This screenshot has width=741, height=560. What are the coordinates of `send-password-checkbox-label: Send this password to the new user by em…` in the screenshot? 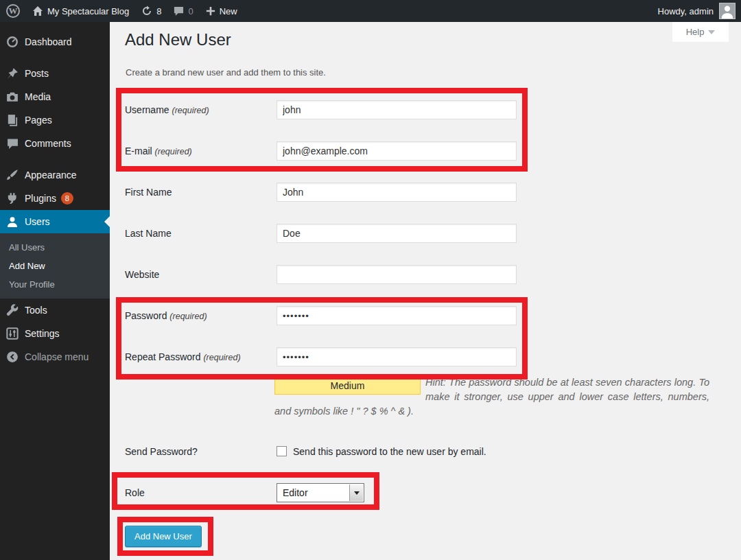 It's located at (390, 452).